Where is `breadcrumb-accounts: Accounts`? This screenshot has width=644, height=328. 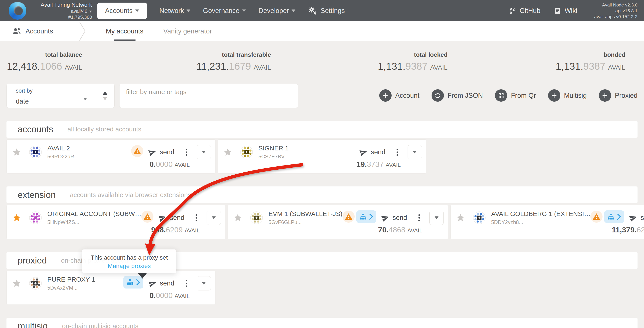
breadcrumb-accounts: Accounts is located at coordinates (32, 31).